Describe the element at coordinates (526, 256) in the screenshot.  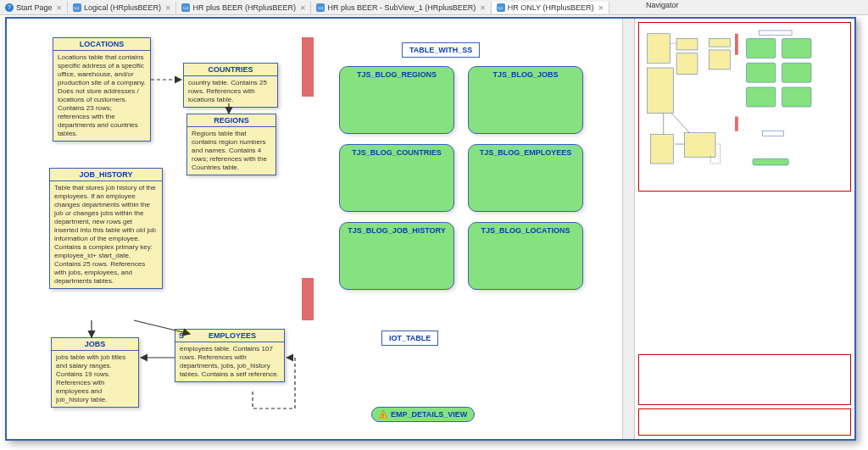
I see `green-locations: TJS_BLOG_LOCATIONS` at that location.